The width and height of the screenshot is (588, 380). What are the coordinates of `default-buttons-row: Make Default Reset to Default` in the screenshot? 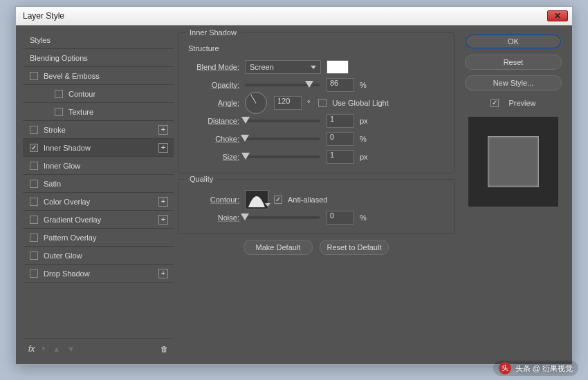 It's located at (316, 247).